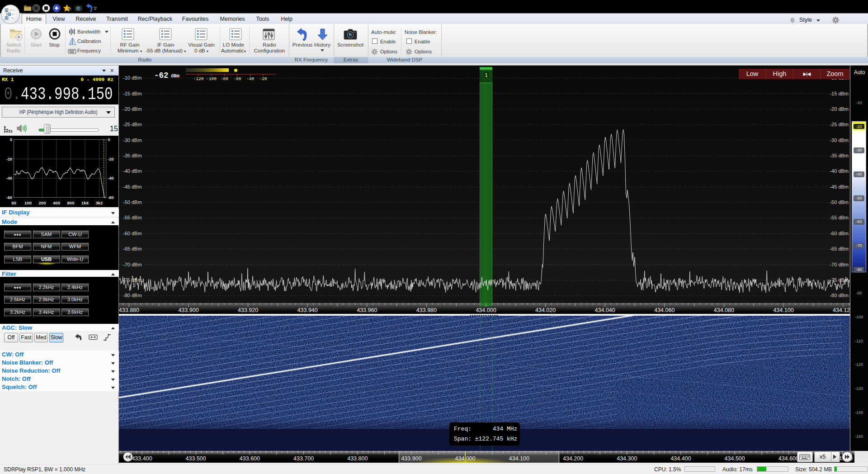 The image size is (868, 474). I want to click on svg-text: 200, so click(42, 203).